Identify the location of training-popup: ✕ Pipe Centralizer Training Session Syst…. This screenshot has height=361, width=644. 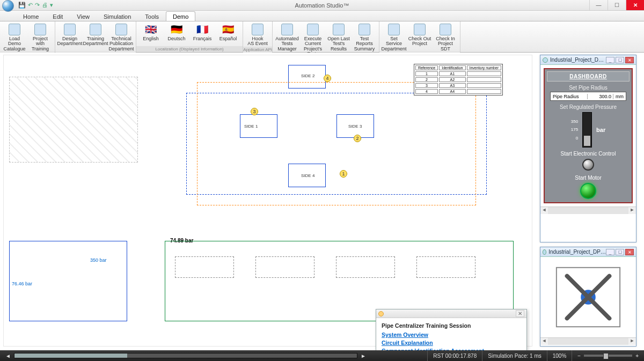
(451, 329).